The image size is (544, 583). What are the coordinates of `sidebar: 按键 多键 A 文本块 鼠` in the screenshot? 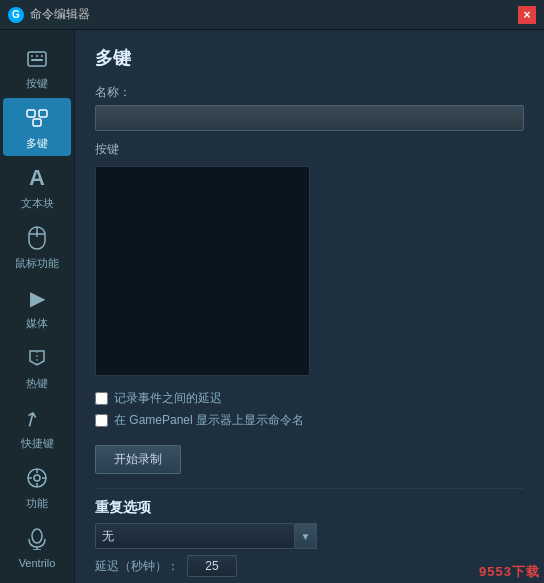 It's located at (38, 306).